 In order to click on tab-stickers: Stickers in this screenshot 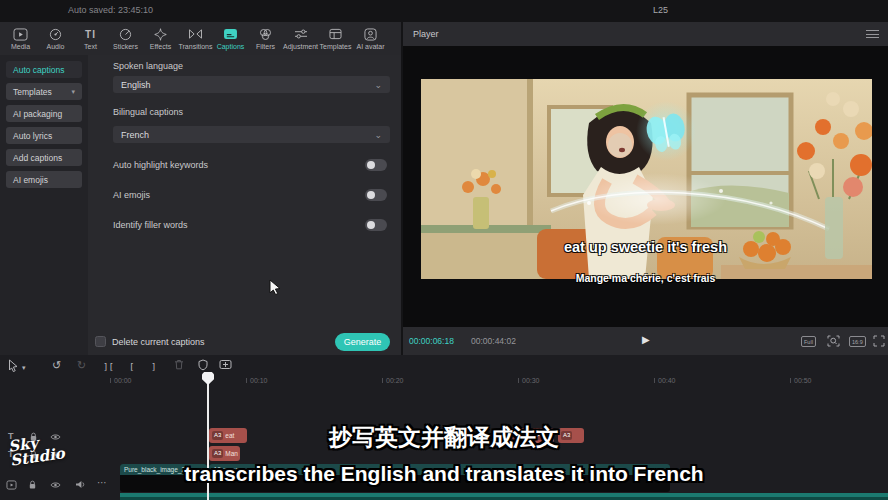, I will do `click(126, 38)`.